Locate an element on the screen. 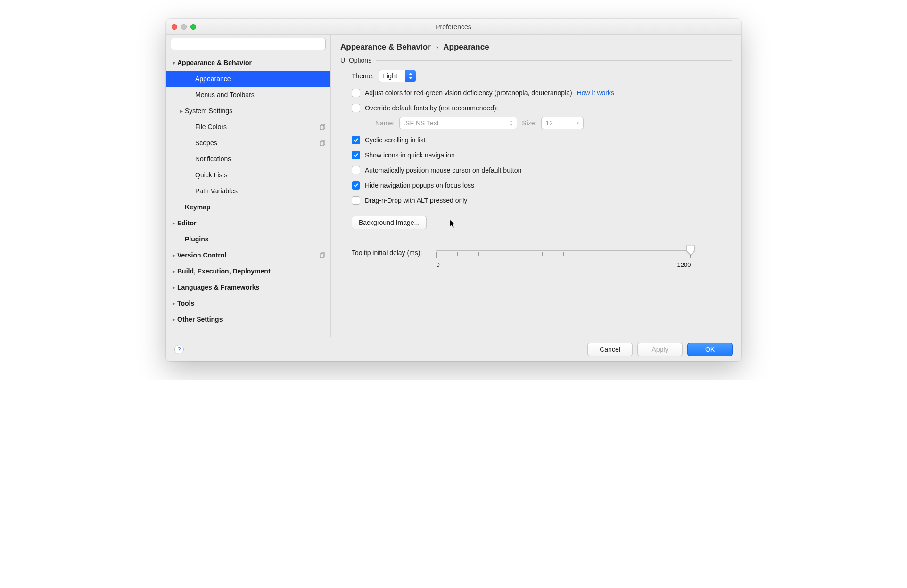  cyclic-scrolling-checkbox is located at coordinates (356, 140).